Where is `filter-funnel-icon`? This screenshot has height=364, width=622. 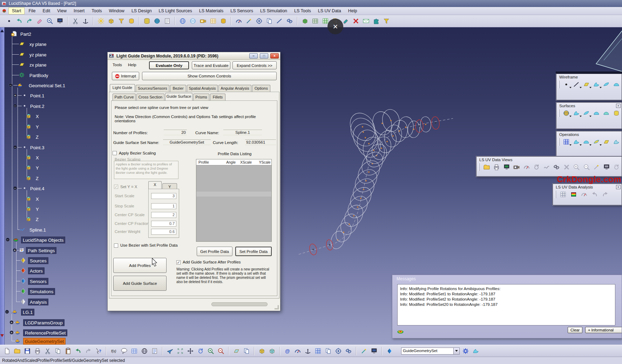
filter-funnel-icon is located at coordinates (386, 21).